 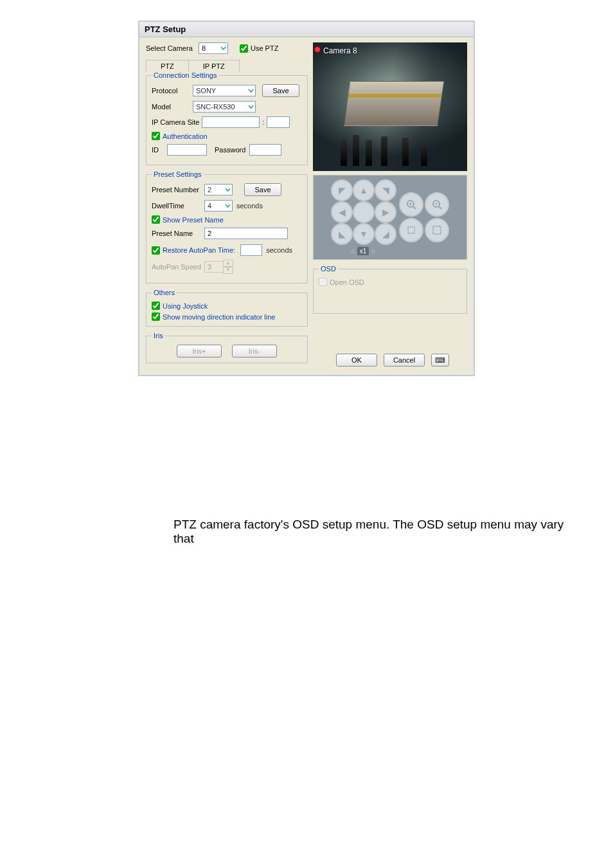 I want to click on dwell-time-value: 4, so click(x=209, y=206).